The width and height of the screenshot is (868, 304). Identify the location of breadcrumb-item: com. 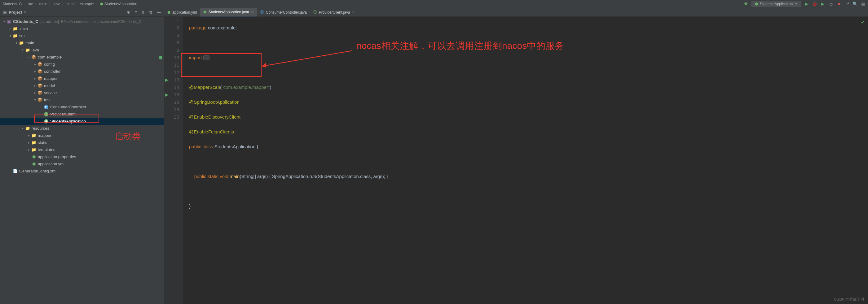
(70, 4).